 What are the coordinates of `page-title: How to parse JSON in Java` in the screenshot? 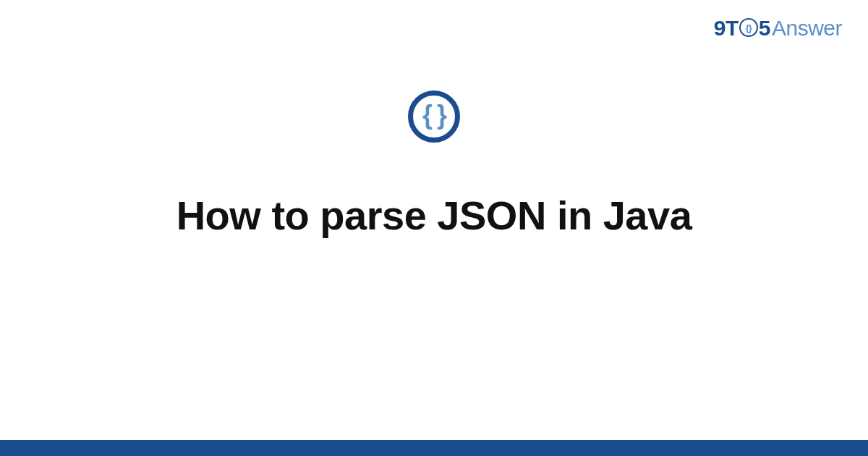 It's located at (434, 216).